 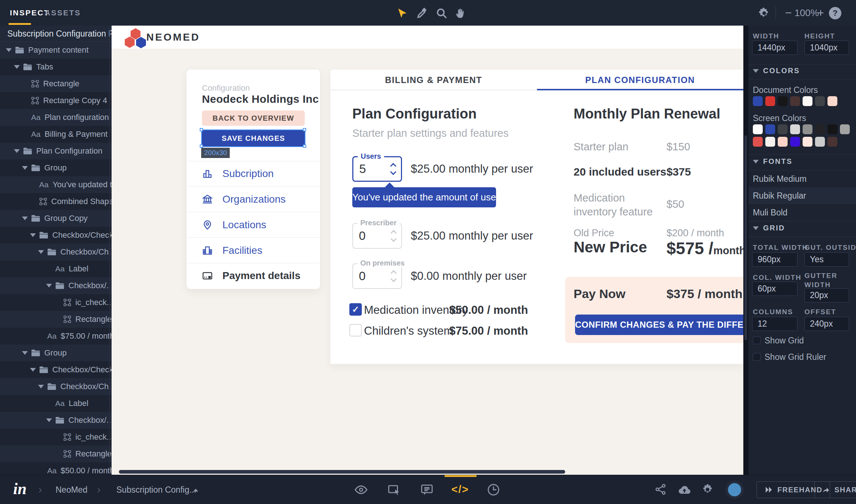 I want to click on height-input: 1040px, so click(x=827, y=48).